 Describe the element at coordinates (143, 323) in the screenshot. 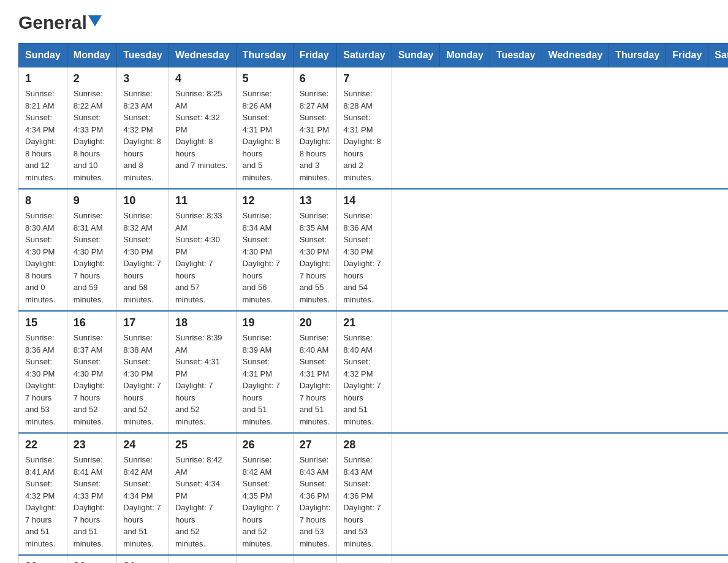

I see `day-number: 17` at that location.